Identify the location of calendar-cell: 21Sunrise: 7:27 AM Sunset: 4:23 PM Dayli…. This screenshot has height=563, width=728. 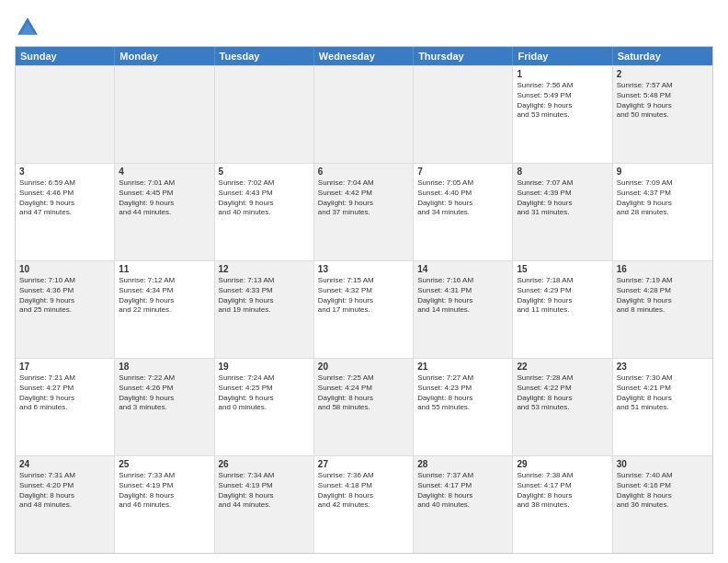
(463, 407).